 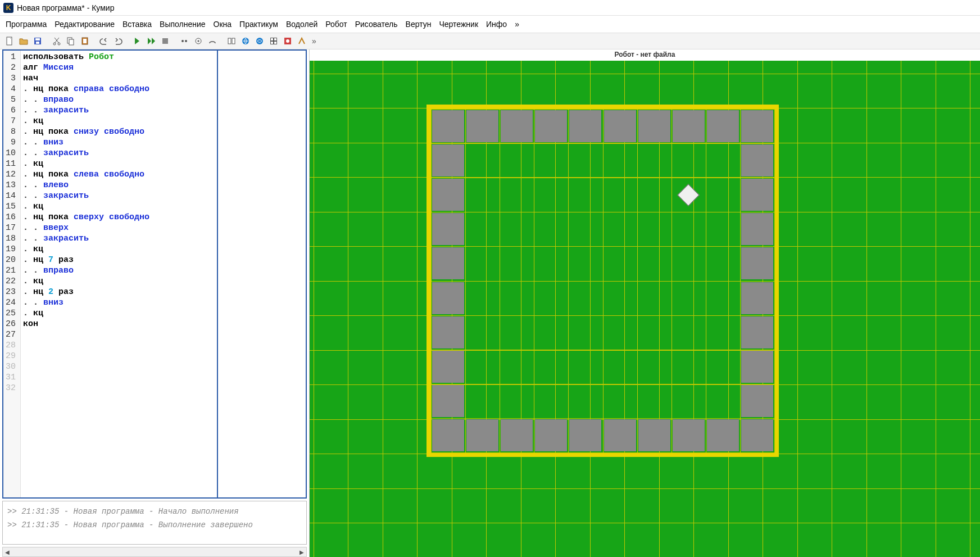 I want to click on toolbar: », so click(x=490, y=41).